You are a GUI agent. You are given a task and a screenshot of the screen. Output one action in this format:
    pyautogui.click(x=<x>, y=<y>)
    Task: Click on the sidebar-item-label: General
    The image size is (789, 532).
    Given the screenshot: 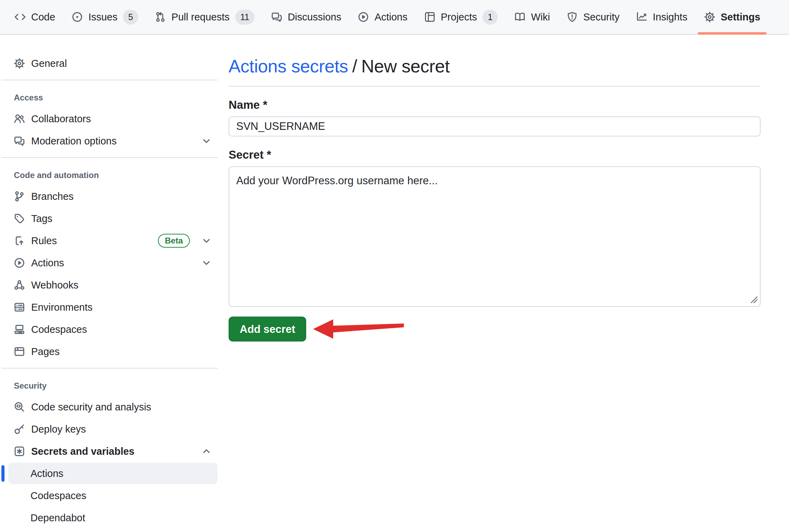 What is the action you would take?
    pyautogui.click(x=122, y=64)
    